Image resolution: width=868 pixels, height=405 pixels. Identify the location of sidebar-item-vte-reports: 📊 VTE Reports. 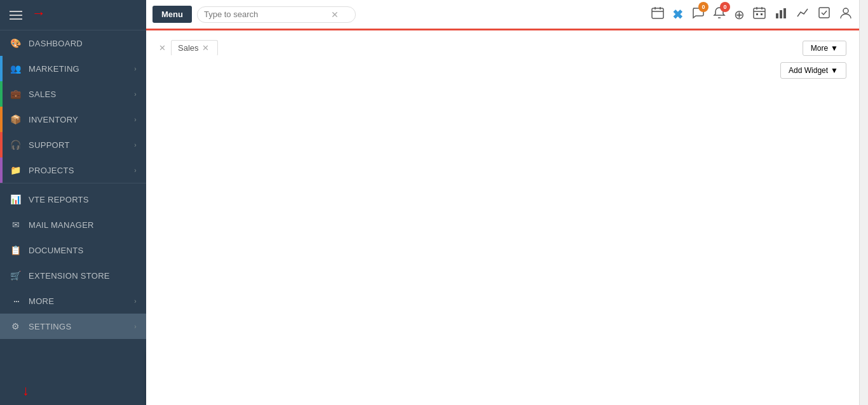
(73, 199).